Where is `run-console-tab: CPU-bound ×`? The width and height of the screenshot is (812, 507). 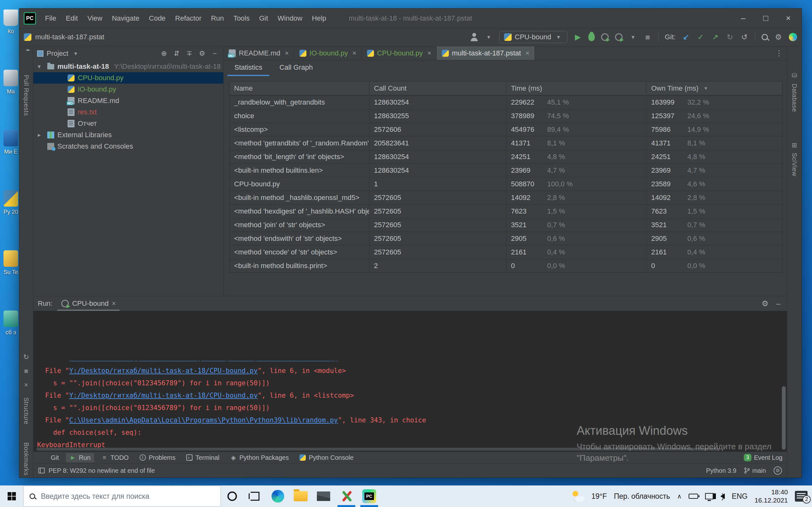
run-console-tab: CPU-bound × is located at coordinates (89, 304).